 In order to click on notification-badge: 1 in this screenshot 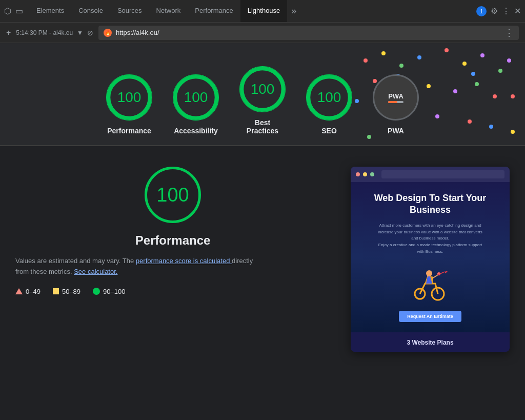, I will do `click(481, 11)`.